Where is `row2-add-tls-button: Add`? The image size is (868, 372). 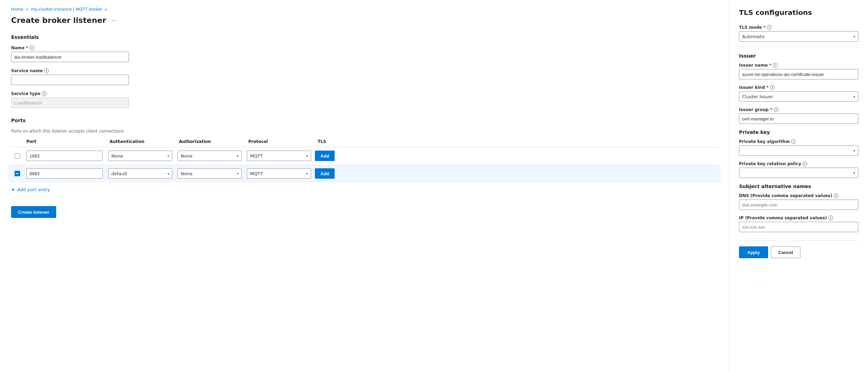
row2-add-tls-button: Add is located at coordinates (325, 174).